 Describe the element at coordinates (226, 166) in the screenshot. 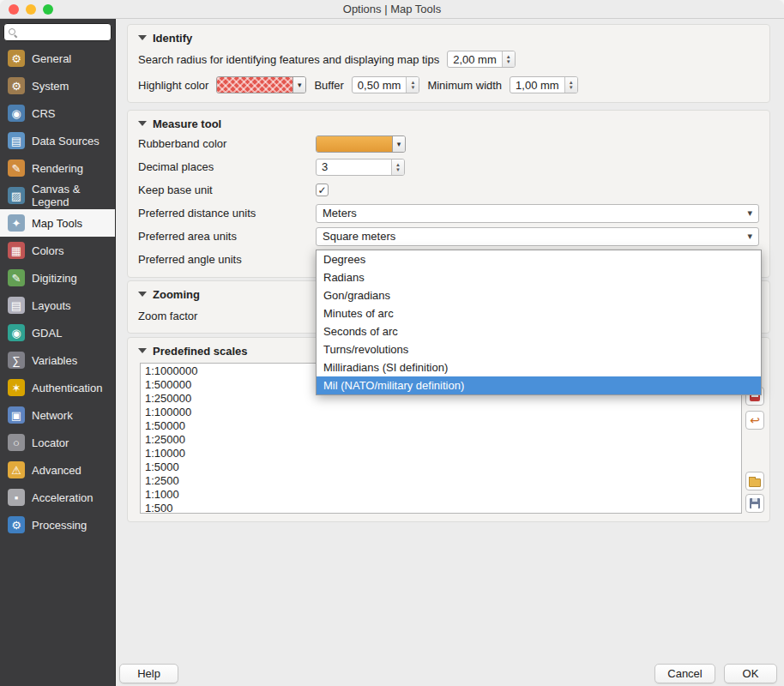

I see `decimal-places-label: Decimal places` at that location.